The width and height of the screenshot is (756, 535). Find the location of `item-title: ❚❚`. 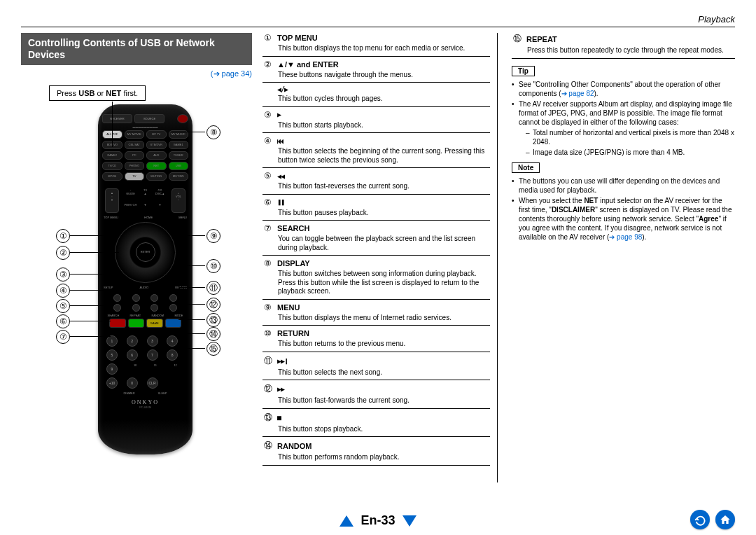

item-title: ❚❚ is located at coordinates (281, 202).